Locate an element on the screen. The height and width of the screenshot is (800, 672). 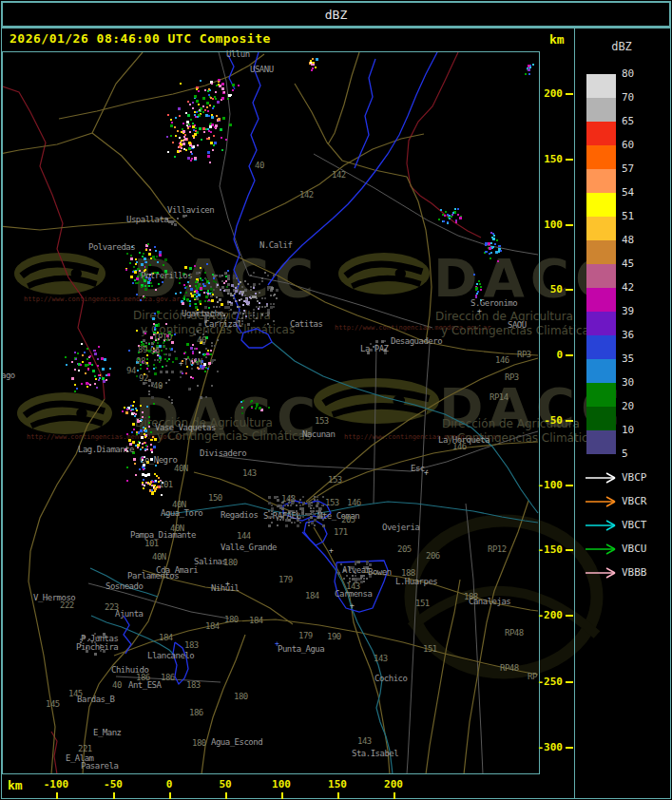
legend-arrow-label: VBCT is located at coordinates (635, 524).